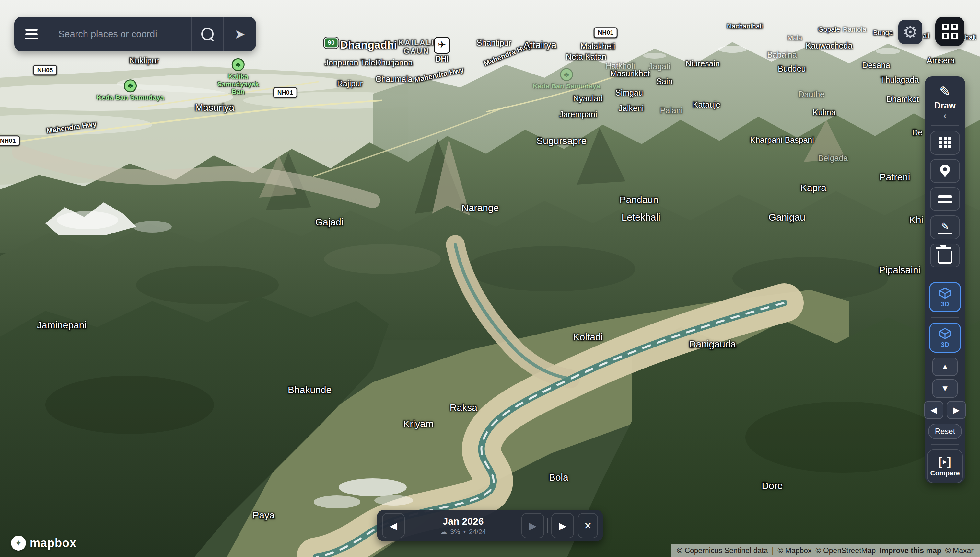 Image resolution: width=980 pixels, height=557 pixels. I want to click on settings-button: ⚙, so click(910, 32).